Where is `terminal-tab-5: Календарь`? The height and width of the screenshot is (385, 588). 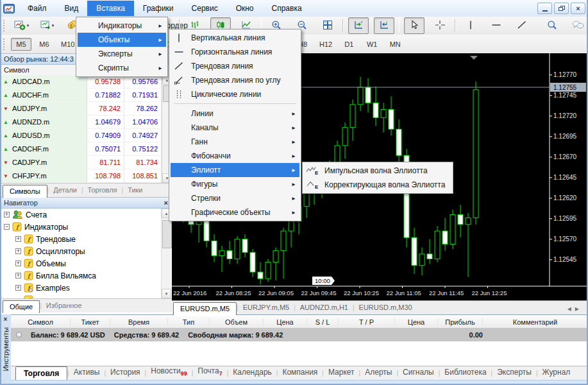
terminal-tab-5: Календарь is located at coordinates (253, 373).